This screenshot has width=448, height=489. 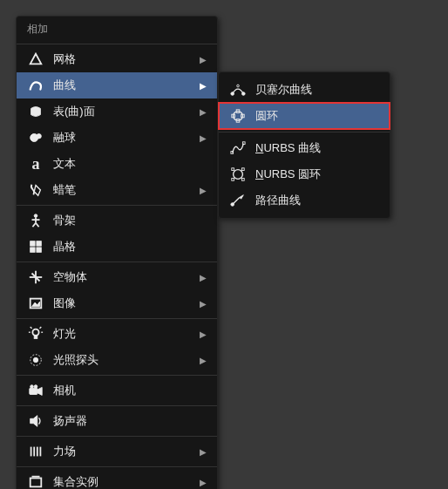 I want to click on menu-label: 光照探头, so click(x=126, y=360).